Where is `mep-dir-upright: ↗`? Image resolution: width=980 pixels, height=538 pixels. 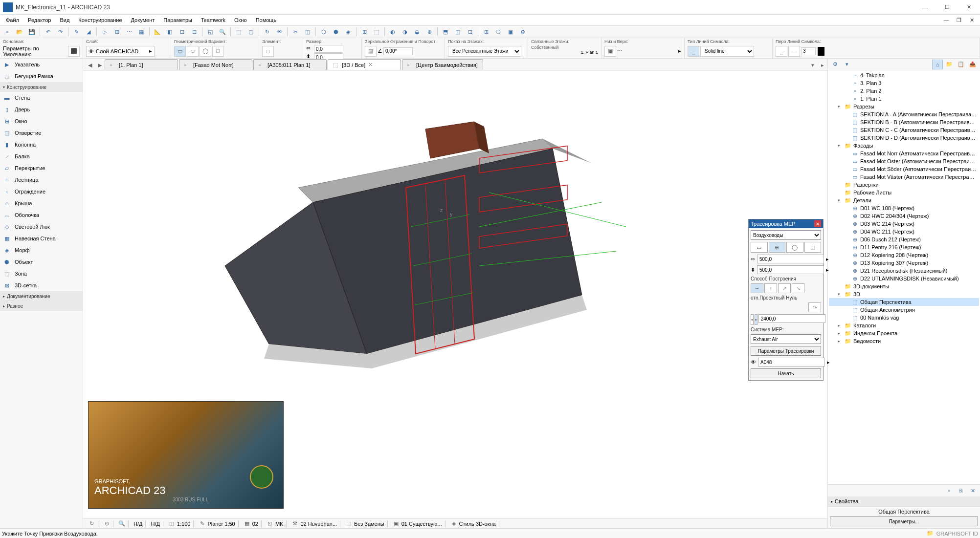
mep-dir-upright: ↗ is located at coordinates (784, 288).